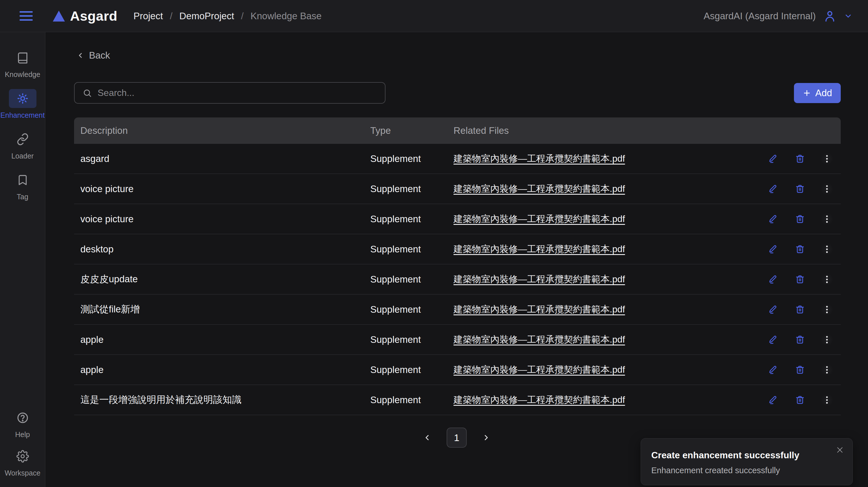 The image size is (868, 487). I want to click on header-type: Type, so click(412, 131).